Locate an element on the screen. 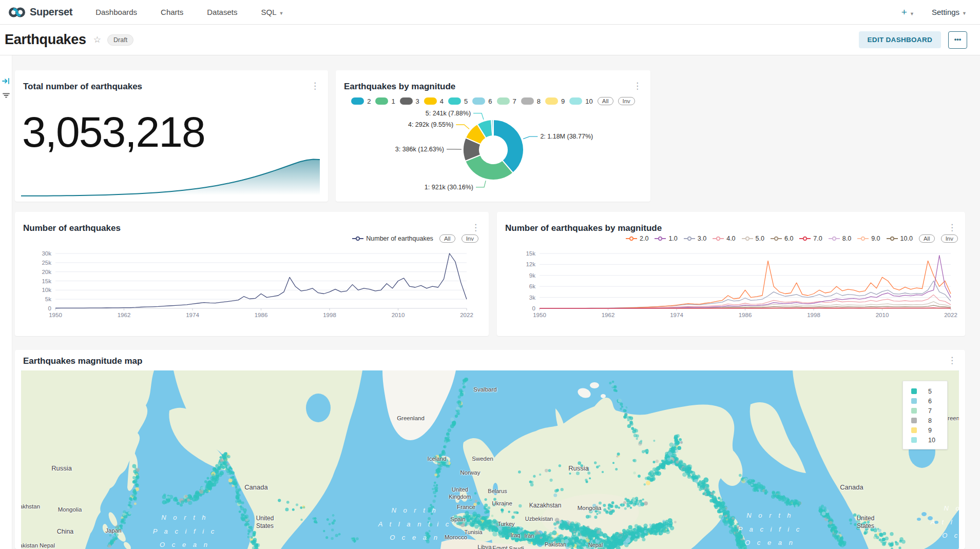  chart-title: Earthquakes magnitude map is located at coordinates (83, 361).